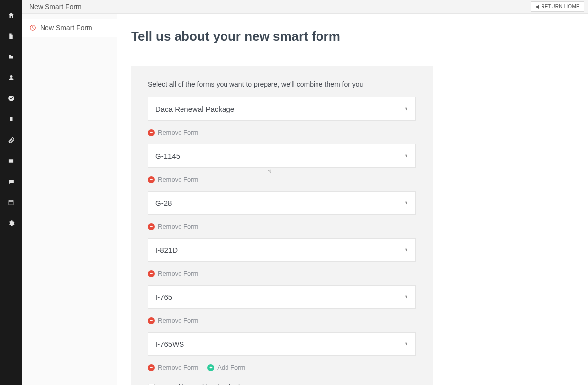 This screenshot has width=588, height=385. I want to click on folder-icon, so click(11, 57).